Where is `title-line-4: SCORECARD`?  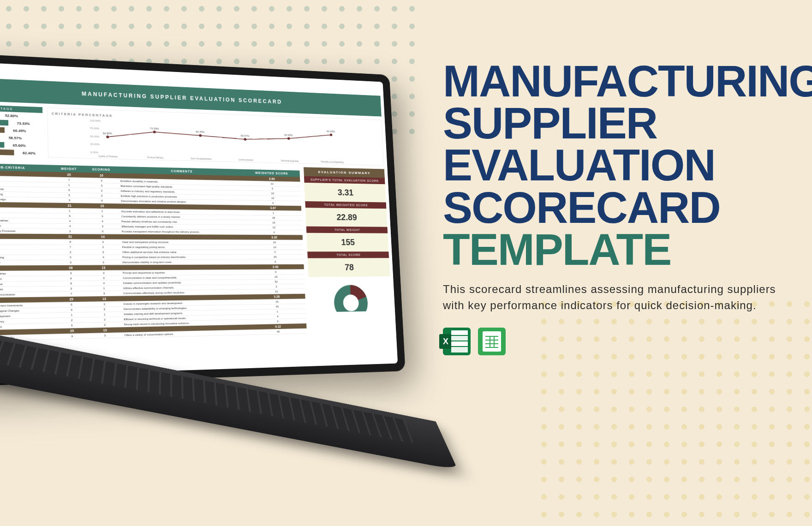
title-line-4: SCORECARD is located at coordinates (614, 208).